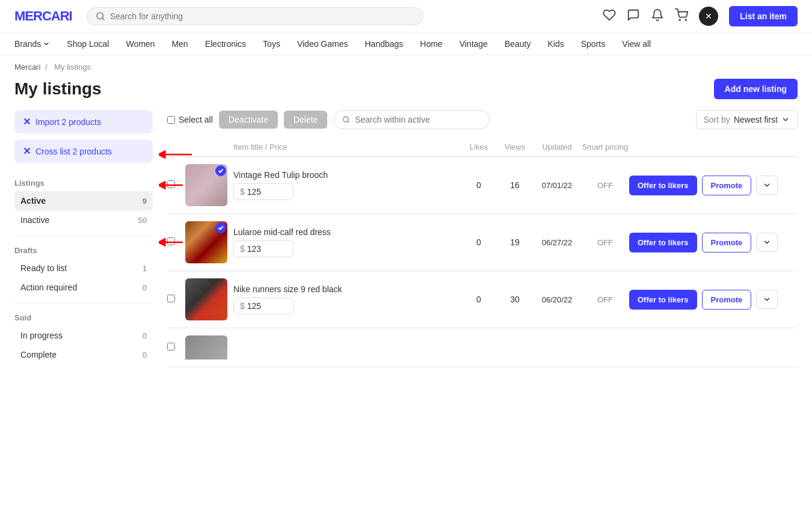  I want to click on offer-to-likers-button-2: Offer to likers, so click(663, 243).